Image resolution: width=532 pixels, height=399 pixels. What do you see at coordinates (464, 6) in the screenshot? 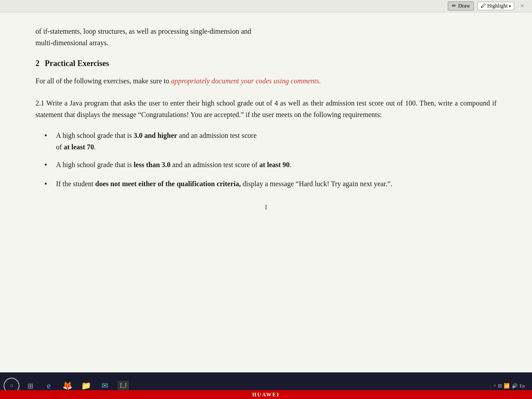
I see `draw-label: Draw` at bounding box center [464, 6].